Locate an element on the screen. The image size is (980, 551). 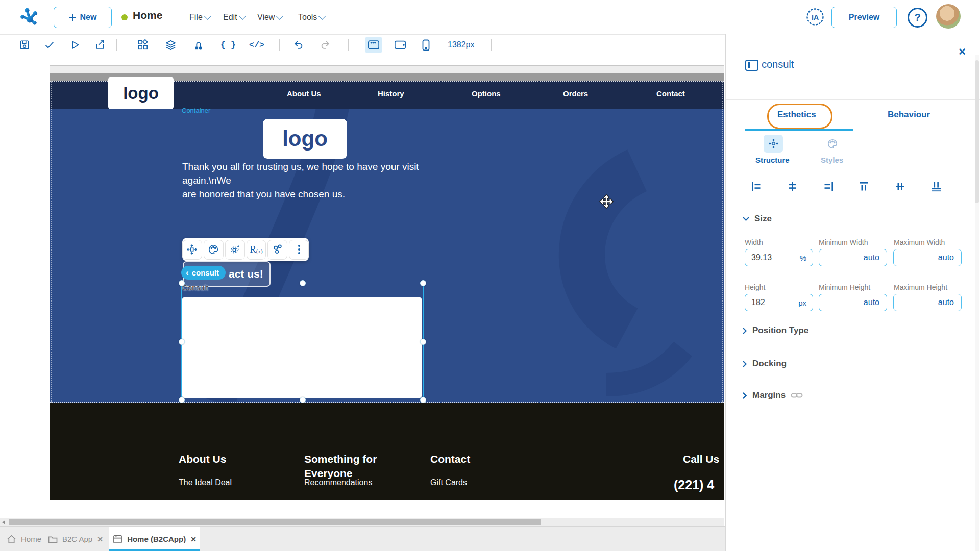
run-button is located at coordinates (75, 45).